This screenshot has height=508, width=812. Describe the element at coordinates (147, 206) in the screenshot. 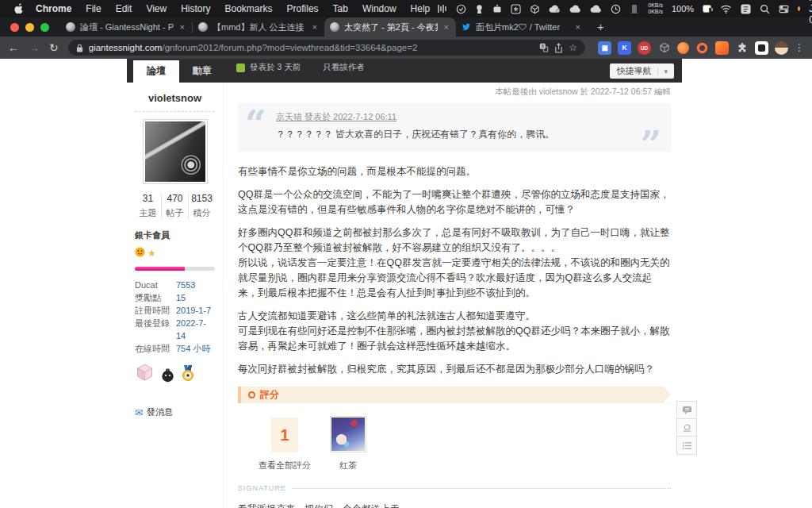

I see `stat-threads: 31 主題` at that location.